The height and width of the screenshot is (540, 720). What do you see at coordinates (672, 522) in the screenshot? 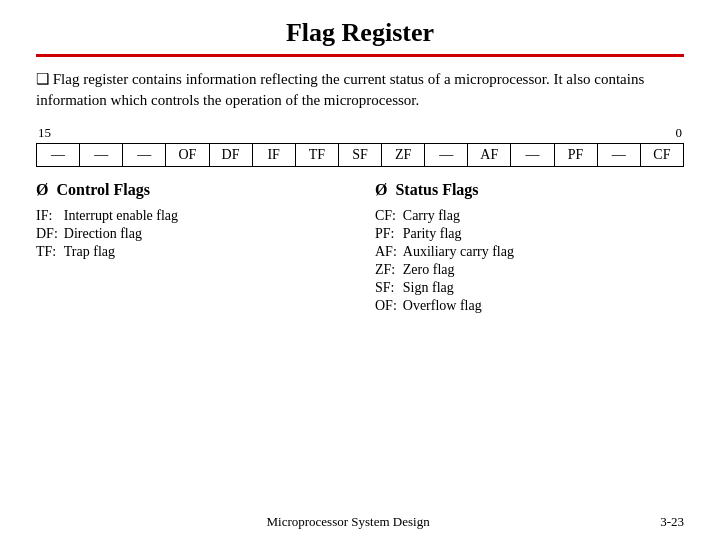
I see `footer-right: 3-23` at bounding box center [672, 522].